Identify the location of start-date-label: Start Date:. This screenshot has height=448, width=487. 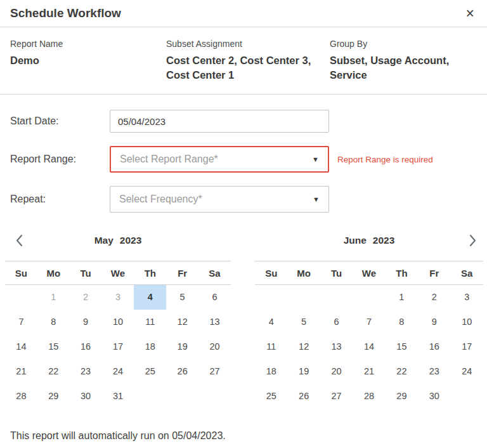
(60, 121).